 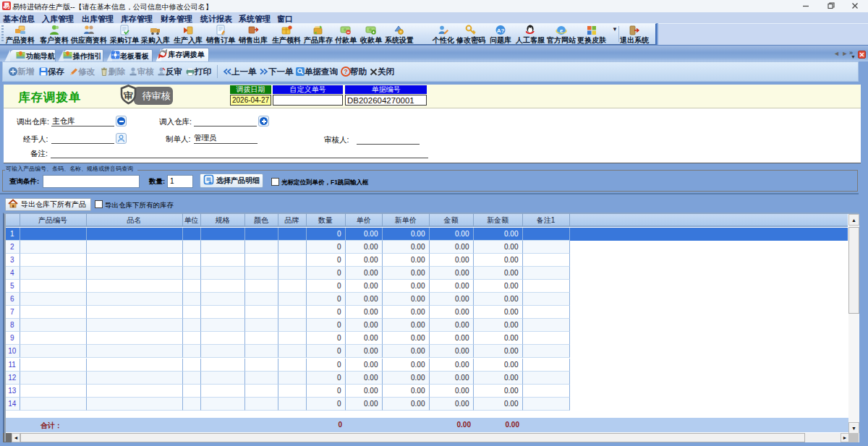 I want to click on svg-text: A?, so click(x=501, y=30).